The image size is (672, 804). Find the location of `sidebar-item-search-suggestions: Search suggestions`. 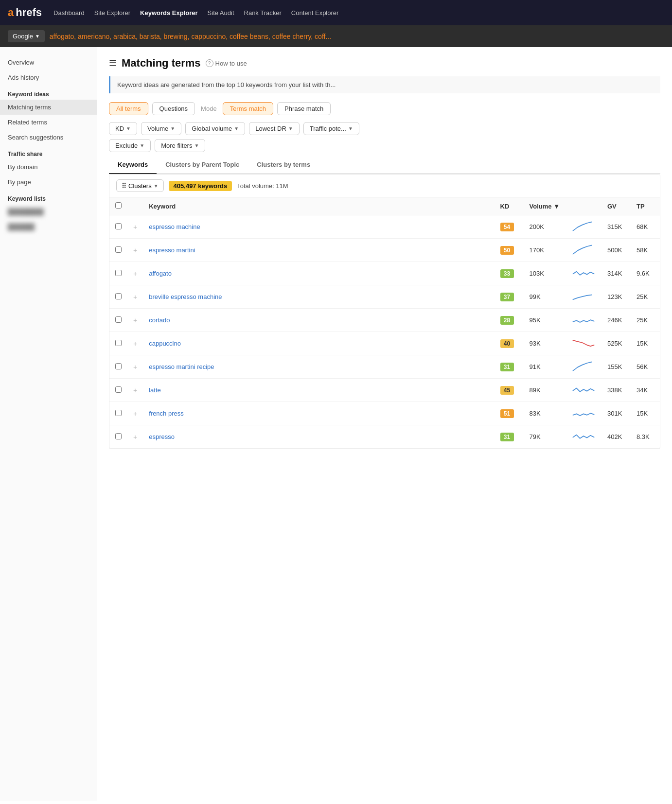

sidebar-item-search-suggestions: Search suggestions is located at coordinates (49, 137).